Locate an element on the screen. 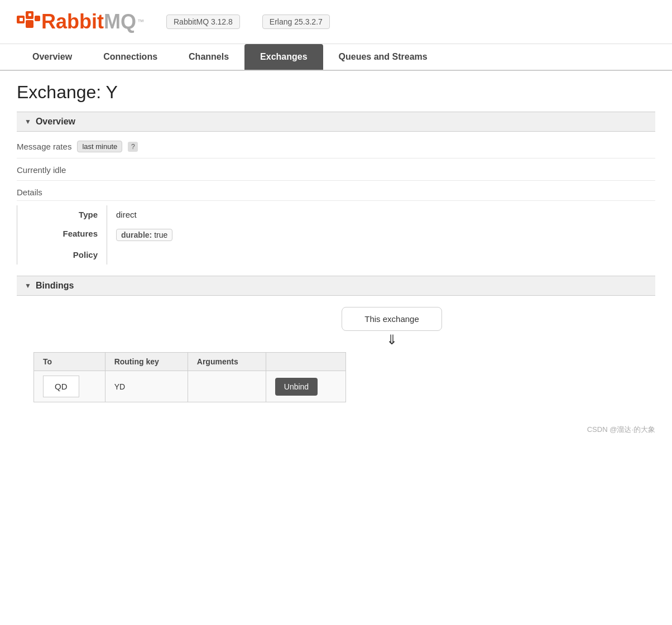  durable-label: durable: is located at coordinates (136, 235).